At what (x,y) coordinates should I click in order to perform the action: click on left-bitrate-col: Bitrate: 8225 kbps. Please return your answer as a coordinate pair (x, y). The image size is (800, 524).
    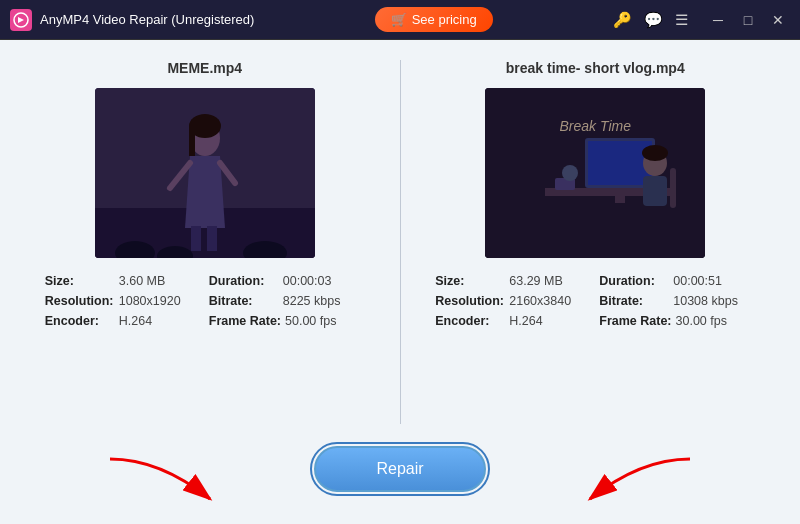
    Looking at the image, I should click on (287, 301).